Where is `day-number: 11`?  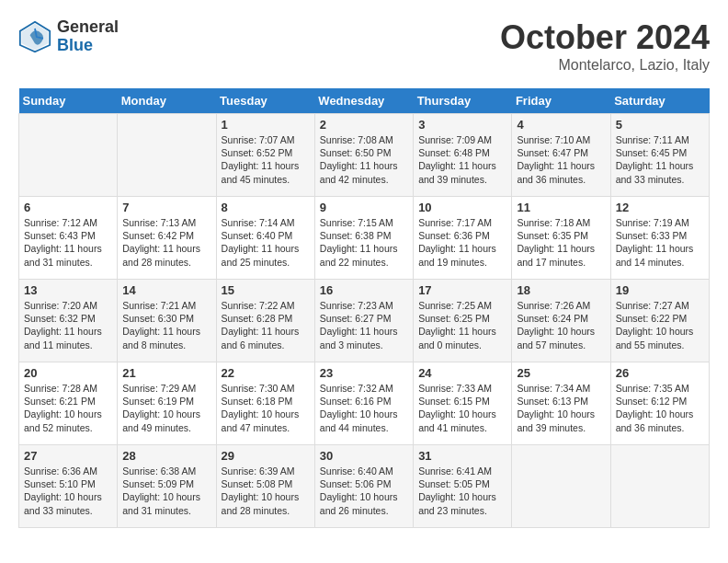
day-number: 11 is located at coordinates (561, 208).